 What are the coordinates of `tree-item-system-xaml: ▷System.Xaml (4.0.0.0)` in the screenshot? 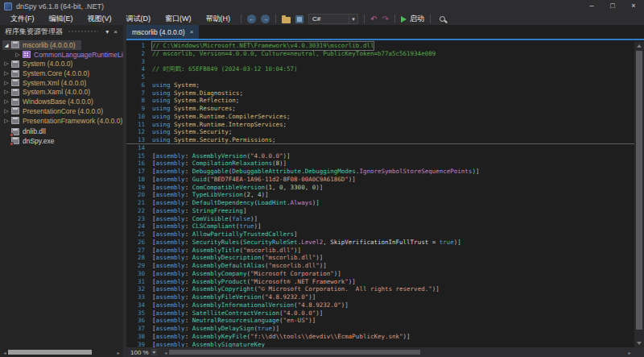 It's located at (61, 92).